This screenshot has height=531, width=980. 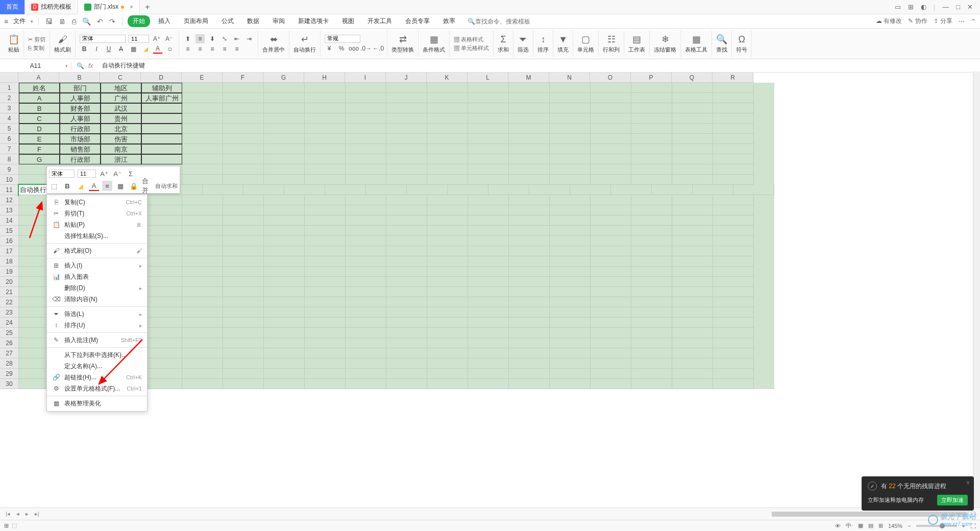 What do you see at coordinates (62, 174) in the screenshot?
I see `mini-font` at bounding box center [62, 174].